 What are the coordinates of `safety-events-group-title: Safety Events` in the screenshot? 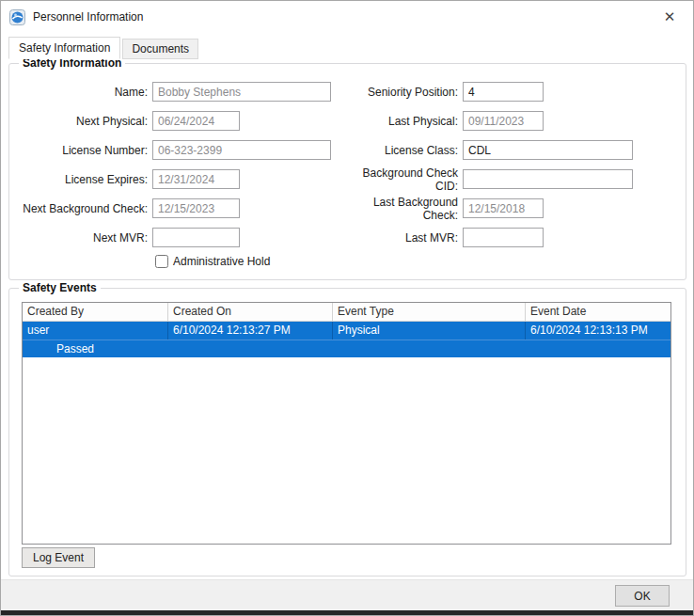 It's located at (60, 288).